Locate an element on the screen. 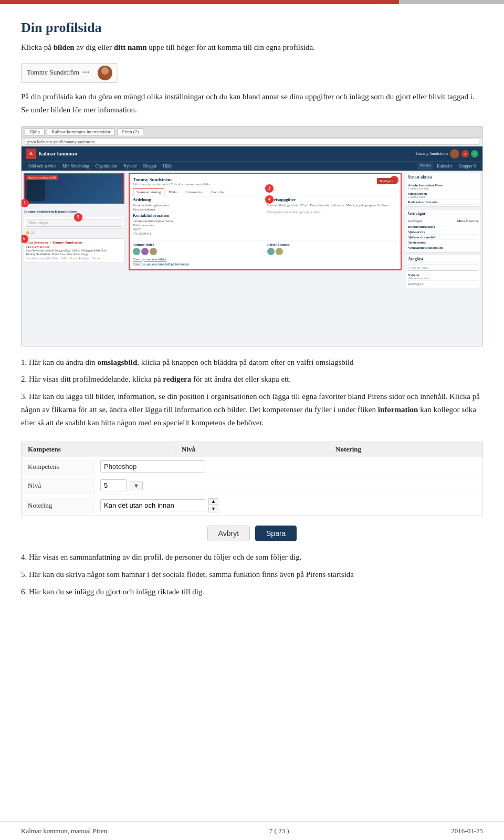 This screenshot has height=840, width=504. desc-list-1: 1. Här kan du ändra din omslagsbild, kli… is located at coordinates (252, 393).